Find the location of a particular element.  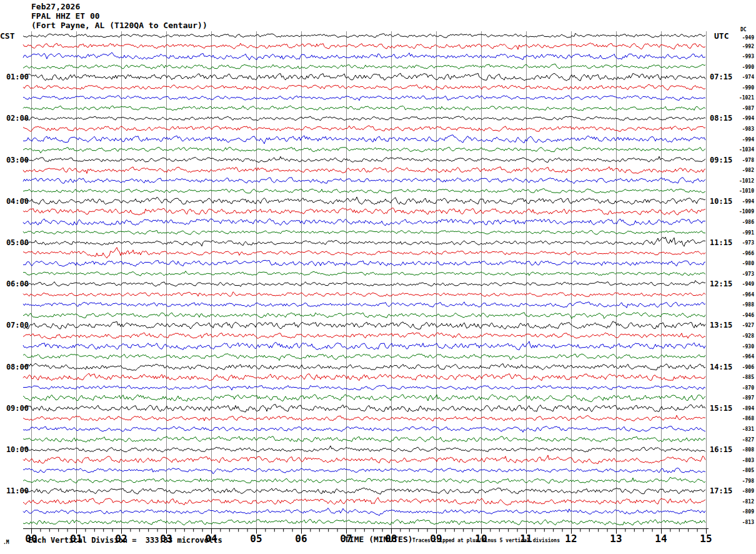

dc-offset-value: -906 is located at coordinates (741, 368).